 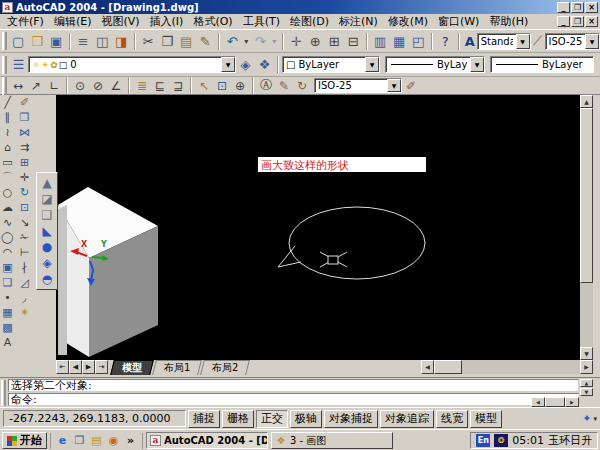 I want to click on scroll-up-icon: ▲, so click(x=586, y=102).